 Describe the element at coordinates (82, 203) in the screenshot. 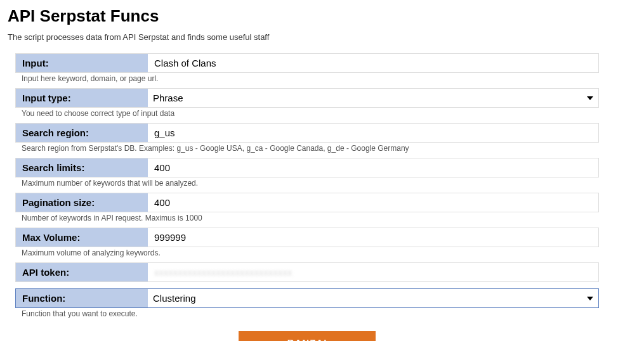

I see `label-pagination-size: Pagination size:` at that location.